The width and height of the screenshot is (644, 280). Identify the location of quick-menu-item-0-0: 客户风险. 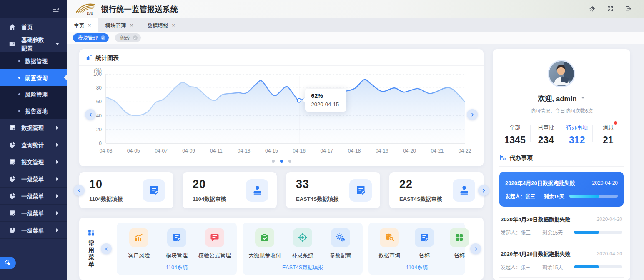
(139, 243).